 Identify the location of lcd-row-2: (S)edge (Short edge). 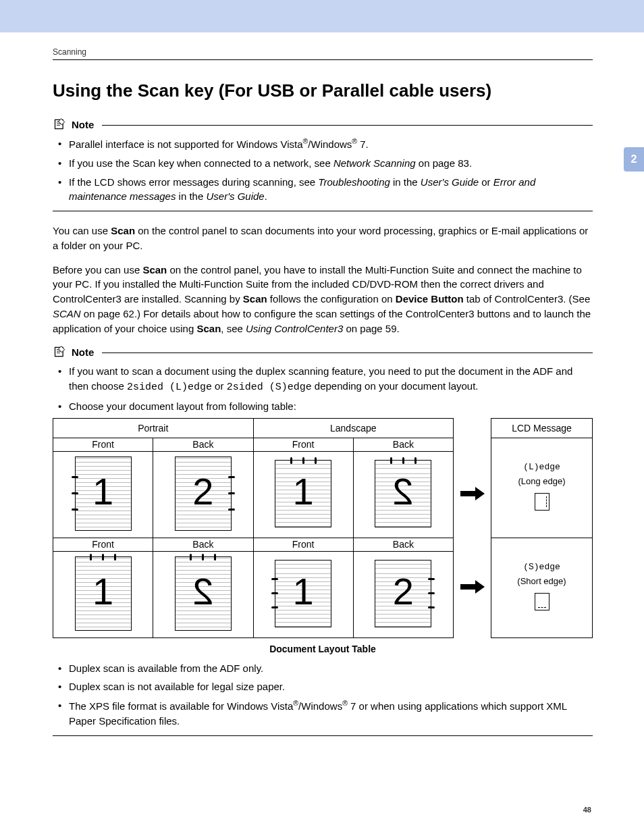
(542, 588).